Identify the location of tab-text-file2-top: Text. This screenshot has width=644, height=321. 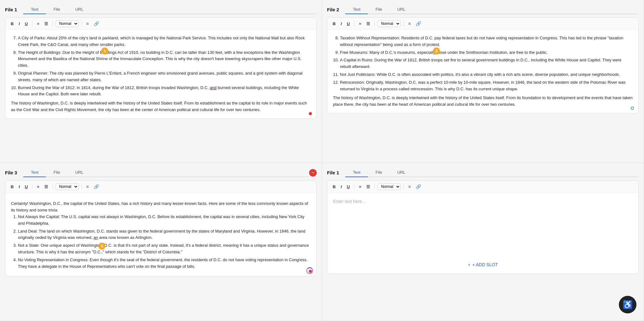
(357, 9).